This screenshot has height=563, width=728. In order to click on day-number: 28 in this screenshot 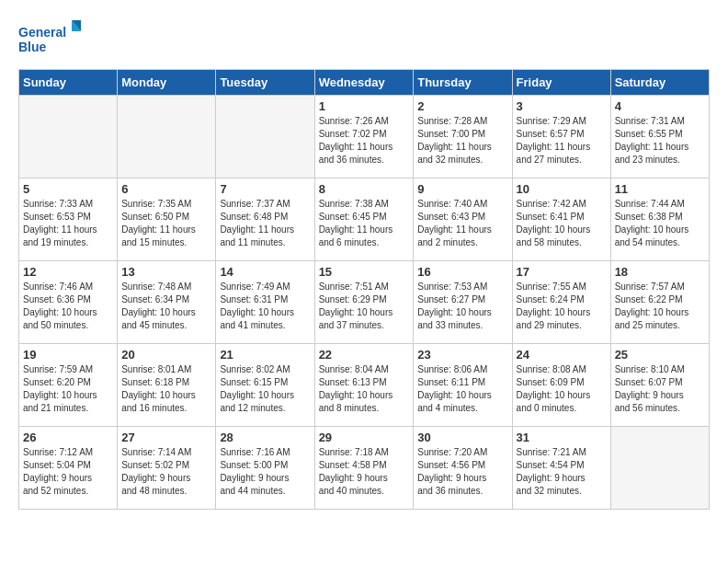, I will do `click(265, 438)`.